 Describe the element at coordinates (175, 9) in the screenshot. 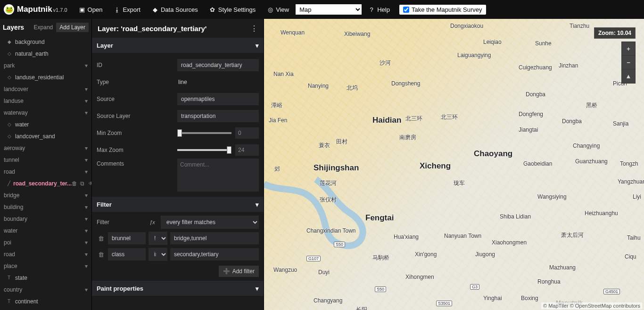

I see `data-sources-button: ◆Data Sources` at that location.